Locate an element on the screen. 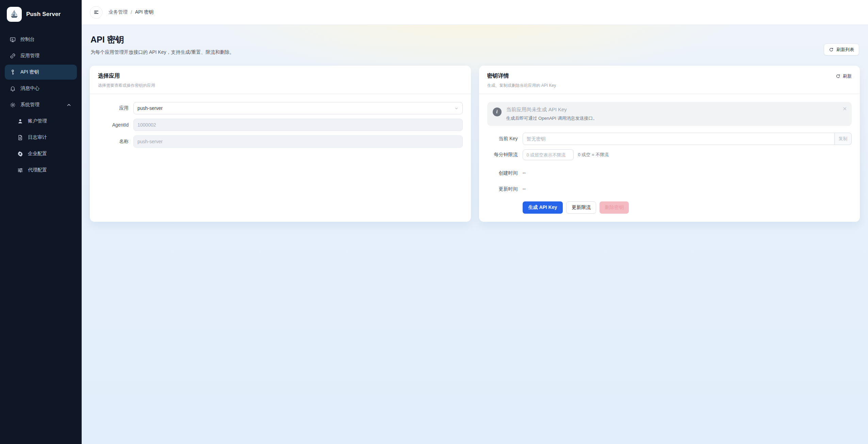 The height and width of the screenshot is (444, 868). gear-solid-icon is located at coordinates (20, 154).